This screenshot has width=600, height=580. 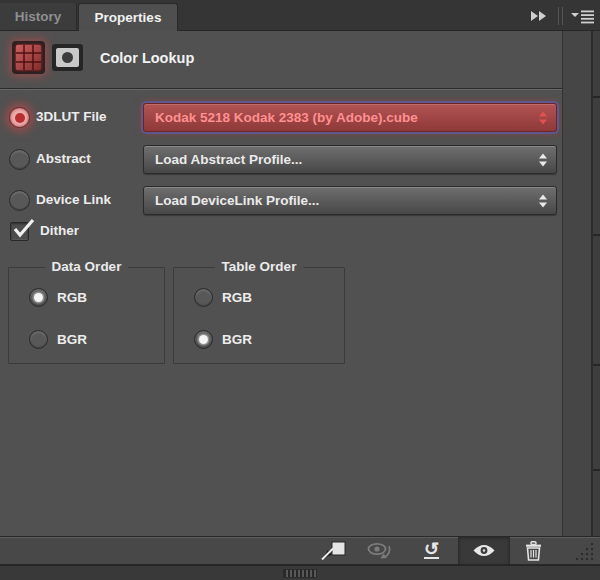 I want to click on label-abstract: Abstract, so click(x=64, y=159).